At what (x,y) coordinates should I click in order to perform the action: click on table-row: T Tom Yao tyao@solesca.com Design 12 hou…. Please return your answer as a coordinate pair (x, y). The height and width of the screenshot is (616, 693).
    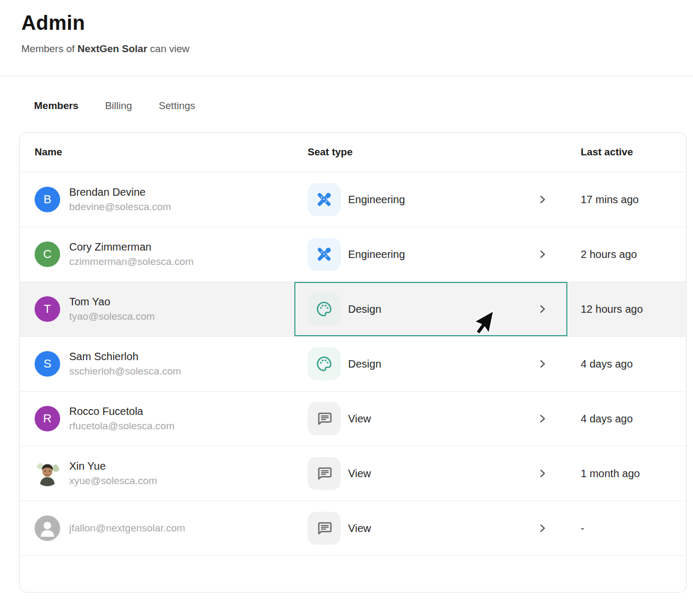
    Looking at the image, I should click on (353, 309).